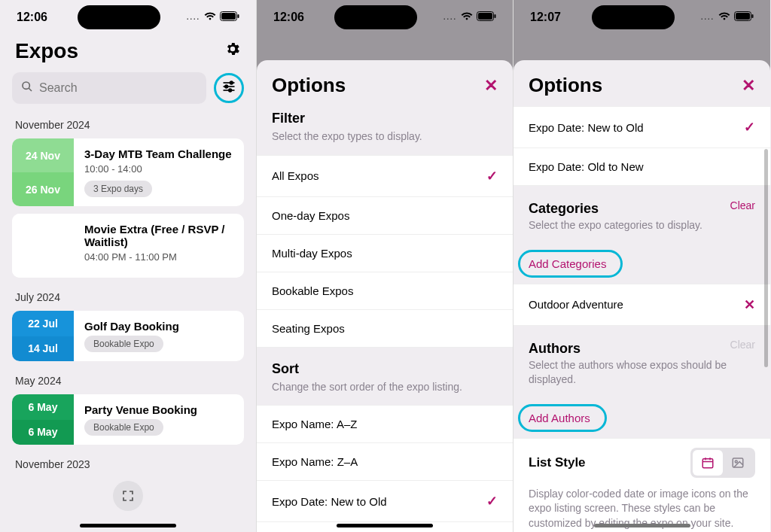  I want to click on list-style-segment, so click(723, 463).